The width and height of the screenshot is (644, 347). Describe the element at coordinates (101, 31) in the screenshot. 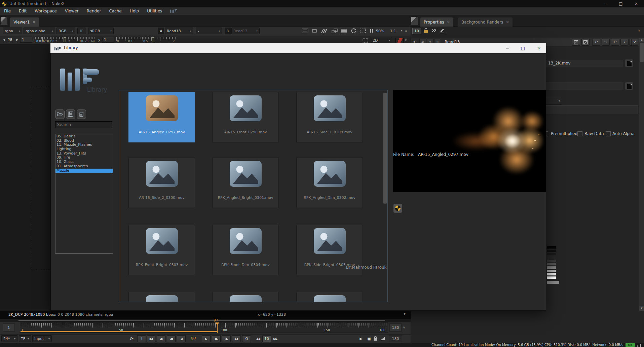

I see `lut-dropdown: sRGB▾` at that location.